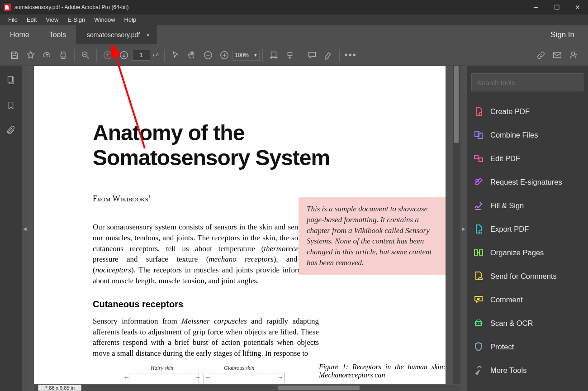  I want to click on prev-page-icon, so click(108, 55).